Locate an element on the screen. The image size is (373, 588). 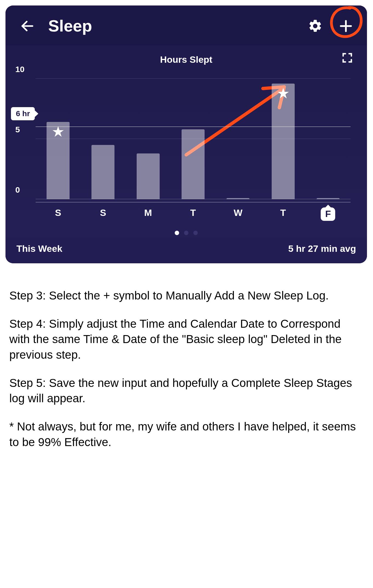
settings-gear-icon is located at coordinates (315, 26).